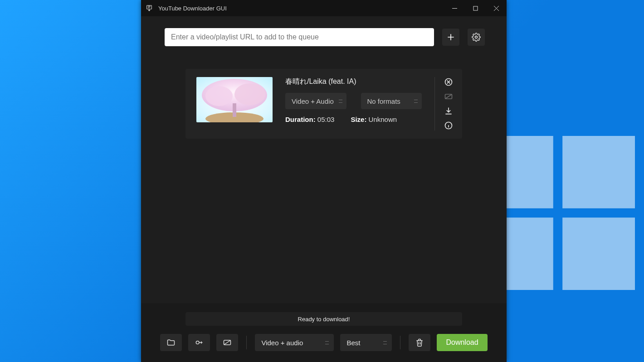 The image size is (644, 362). What do you see at coordinates (300, 120) in the screenshot?
I see `duration-label: Duration:` at bounding box center [300, 120].